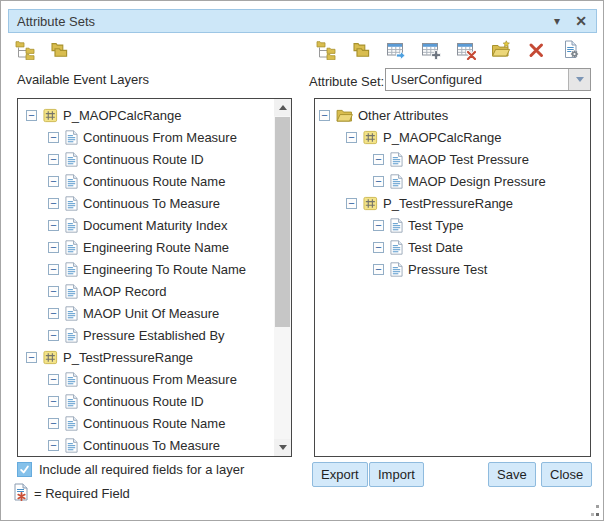  What do you see at coordinates (477, 80) in the screenshot?
I see `attribute-set-value: UserConfigured` at bounding box center [477, 80].